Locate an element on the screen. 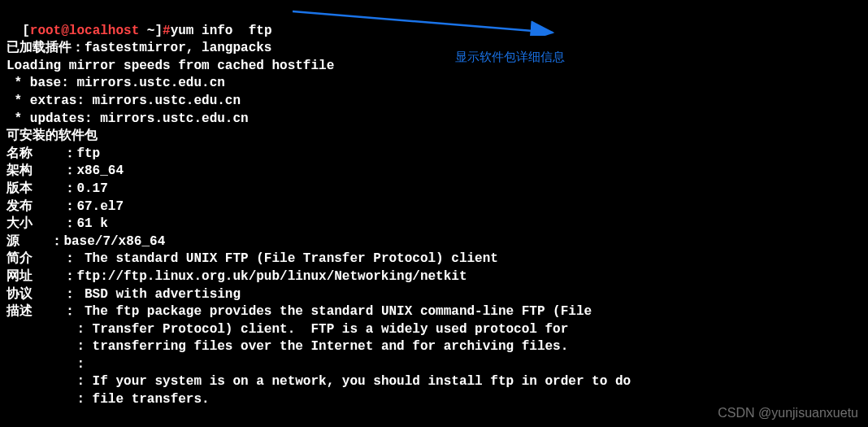 The image size is (868, 427). info-description-line-4: : is located at coordinates (434, 365).